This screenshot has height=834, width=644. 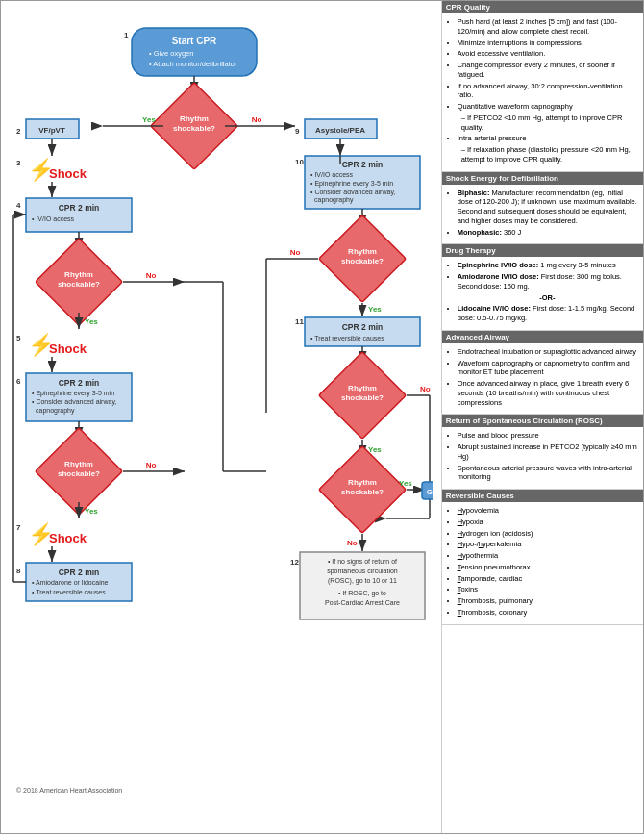 What do you see at coordinates (542, 250) in the screenshot?
I see `drug-therapy-header: Drug Therapy` at bounding box center [542, 250].